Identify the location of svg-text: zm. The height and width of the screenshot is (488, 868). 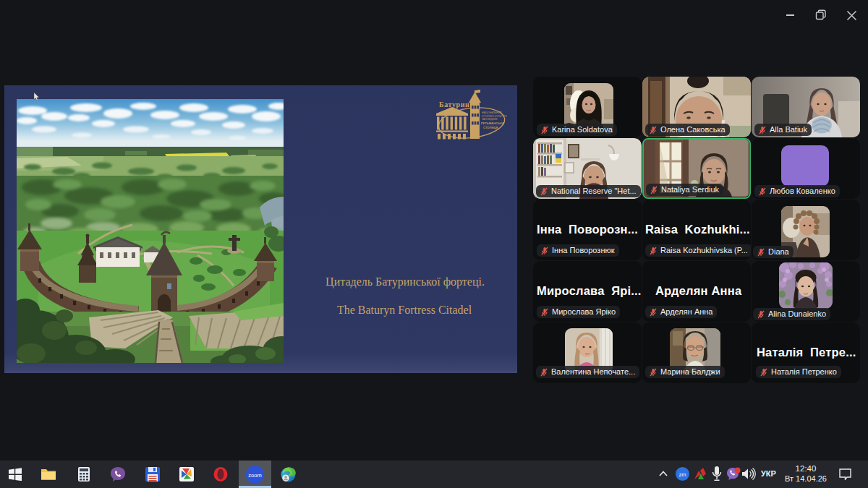
(683, 474).